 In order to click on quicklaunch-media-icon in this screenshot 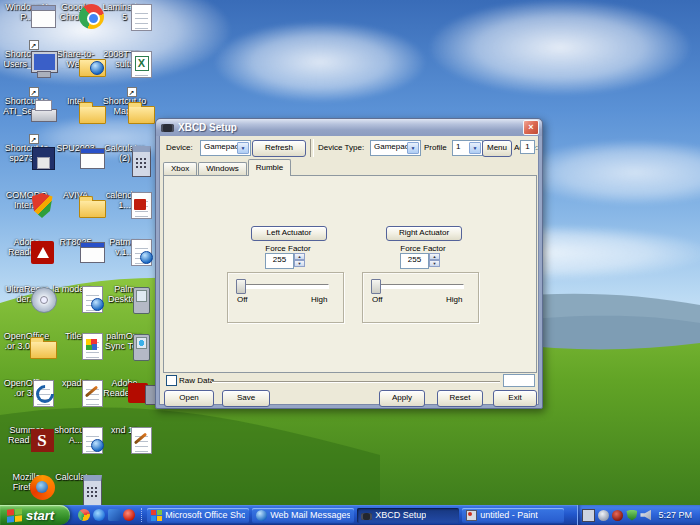, I will do `click(114, 515)`.